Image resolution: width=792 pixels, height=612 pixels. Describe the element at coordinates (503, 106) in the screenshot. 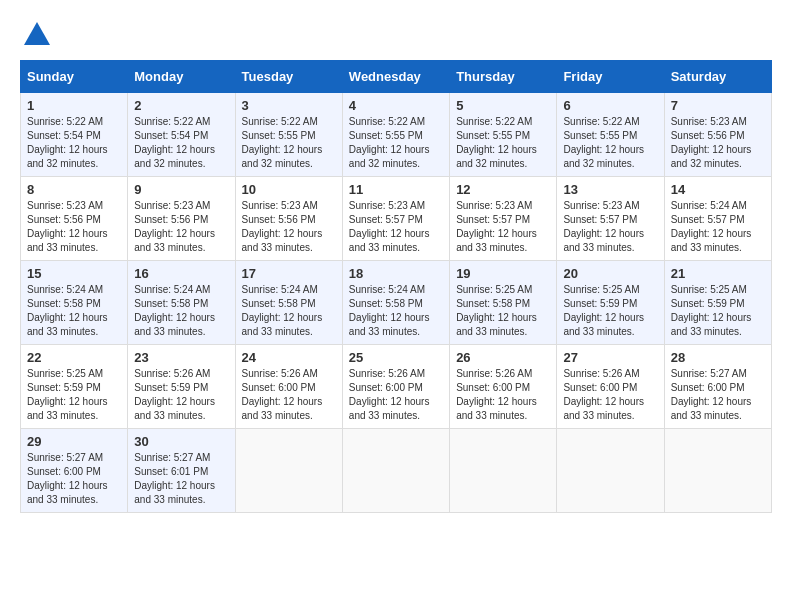

I see `day-number: 5` at that location.